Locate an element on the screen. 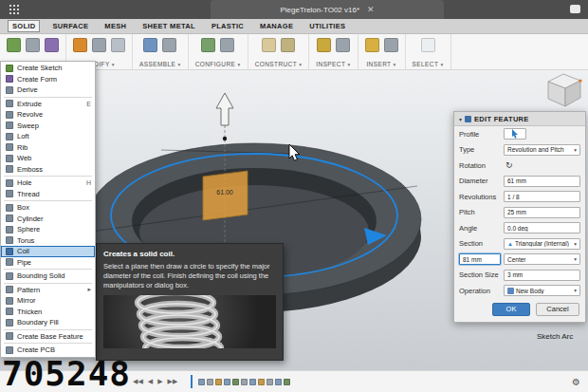  revolutions-input: 1 / 8 is located at coordinates (542, 196).